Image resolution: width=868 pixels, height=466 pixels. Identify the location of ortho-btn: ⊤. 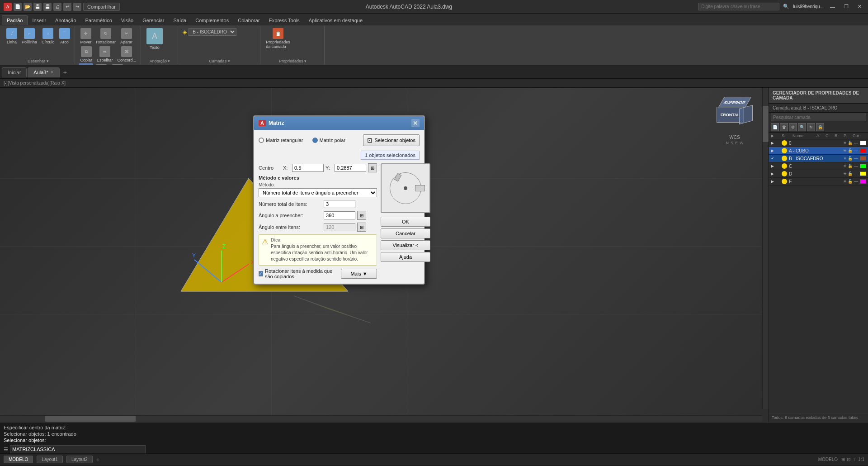
(854, 460).